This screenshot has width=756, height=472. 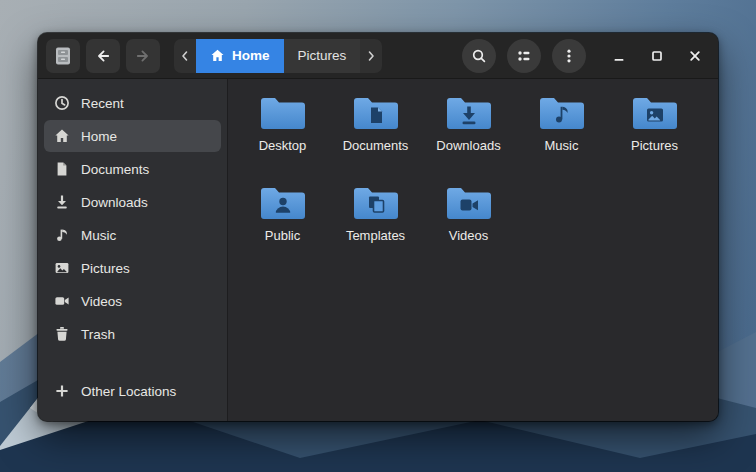 What do you see at coordinates (619, 56) in the screenshot?
I see `minimize-button` at bounding box center [619, 56].